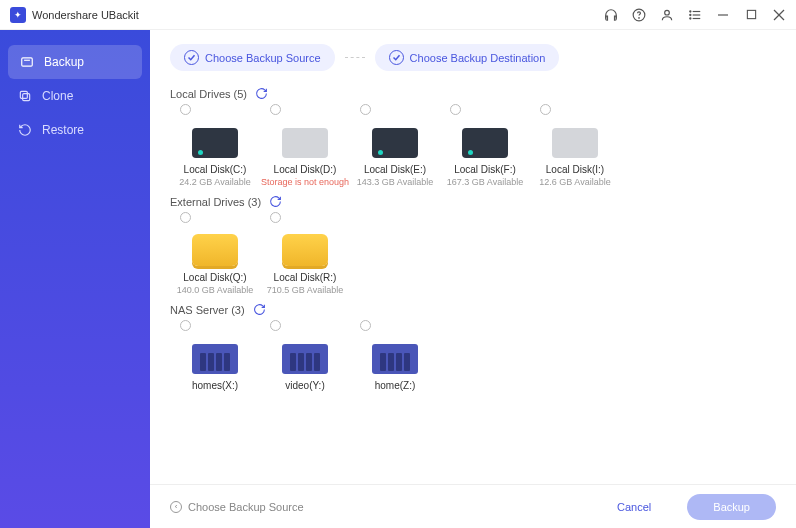  Describe the element at coordinates (75, 96) in the screenshot. I see `sidebar-item-clone: Clone` at that location.